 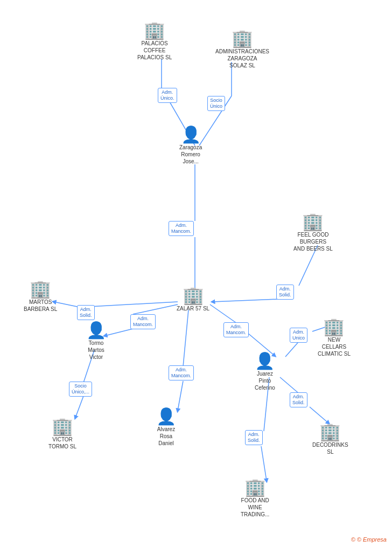 I want to click on martos-barbera-node: 🏢 MARTOS BARBERA SL, so click(x=40, y=296).